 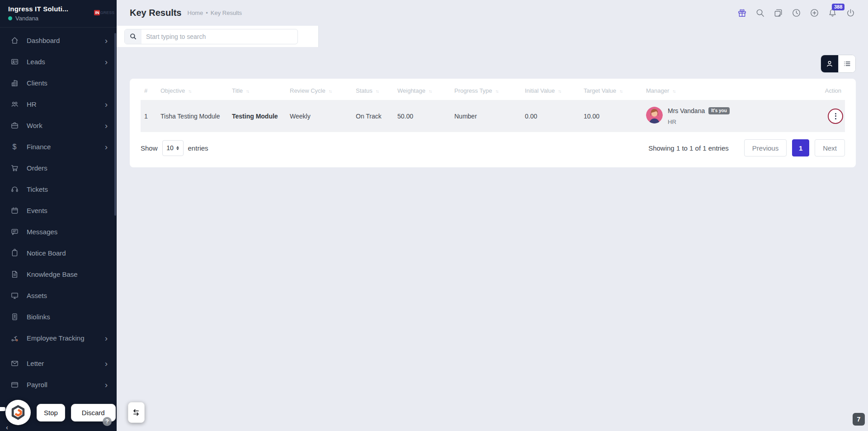 I want to click on sidebar-item-label: Events, so click(x=37, y=211).